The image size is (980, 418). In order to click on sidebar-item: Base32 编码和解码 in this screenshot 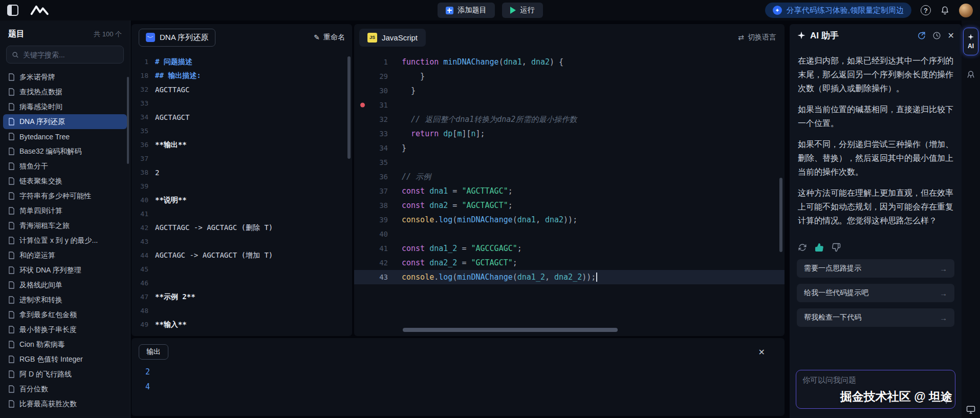, I will do `click(65, 152)`.